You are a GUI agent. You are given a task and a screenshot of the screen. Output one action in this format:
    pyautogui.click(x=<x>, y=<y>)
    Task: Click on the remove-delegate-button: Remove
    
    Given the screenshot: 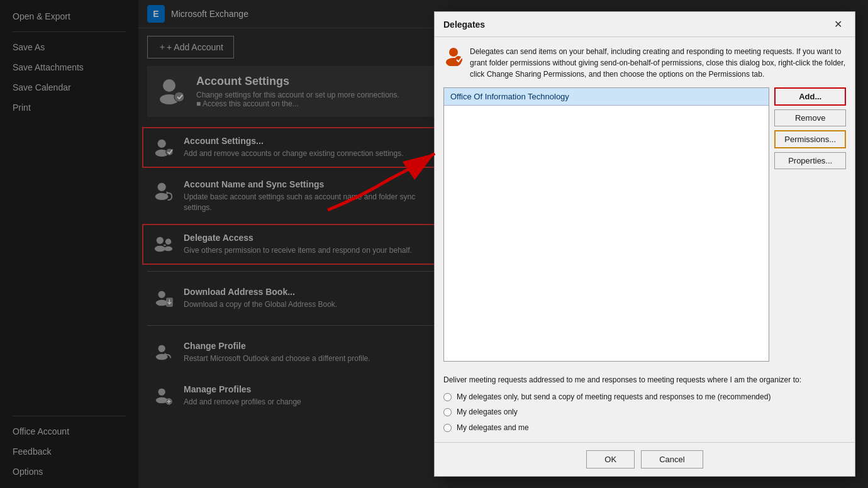 What is the action you would take?
    pyautogui.click(x=810, y=118)
    